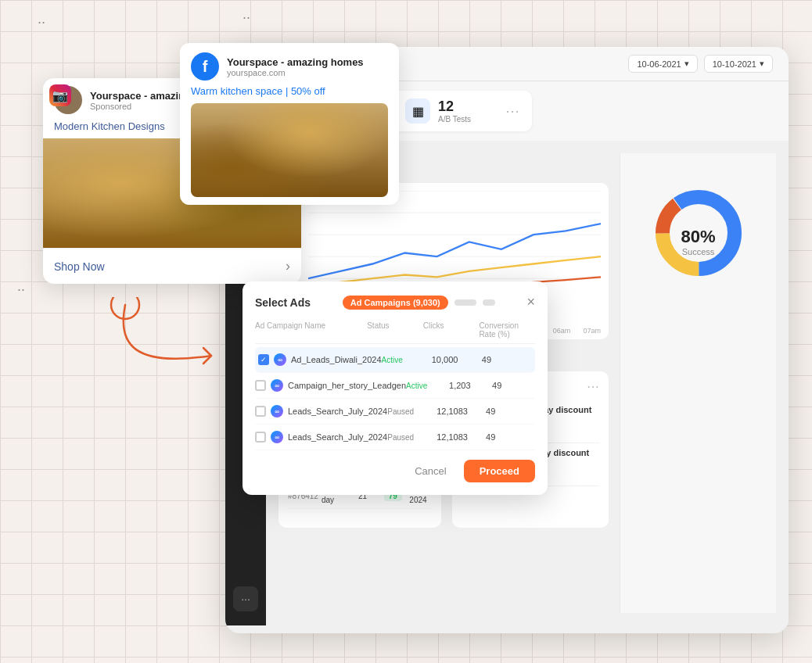 This screenshot has width=812, height=663. What do you see at coordinates (593, 386) in the screenshot?
I see `top-ads-more: ⋯` at bounding box center [593, 386].